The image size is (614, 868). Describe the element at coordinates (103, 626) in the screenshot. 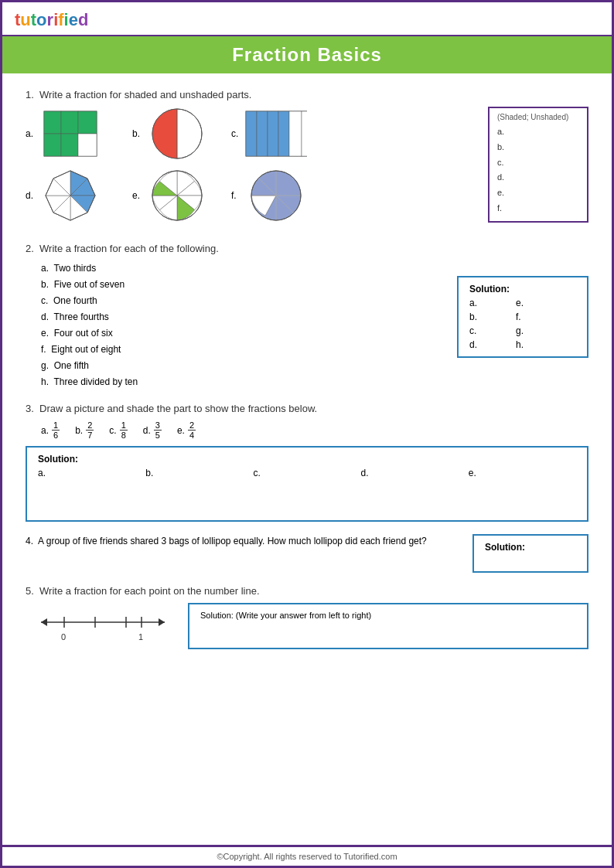

I see `number-line-svg: 0 1` at that location.